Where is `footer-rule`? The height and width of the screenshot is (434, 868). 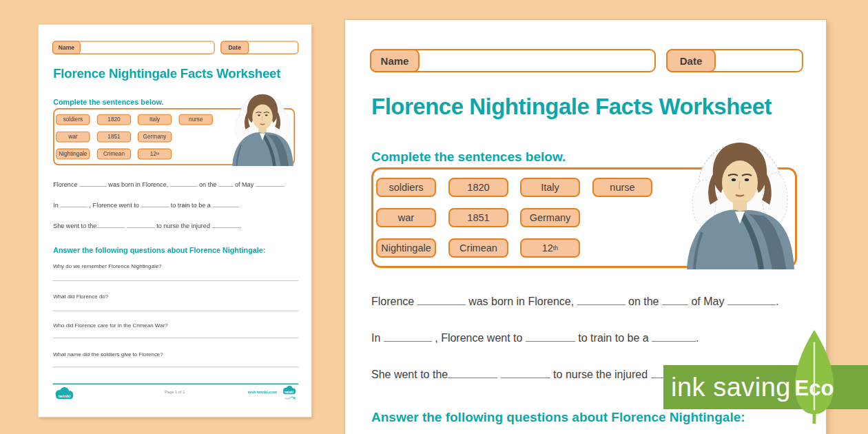
footer-rule is located at coordinates (176, 384).